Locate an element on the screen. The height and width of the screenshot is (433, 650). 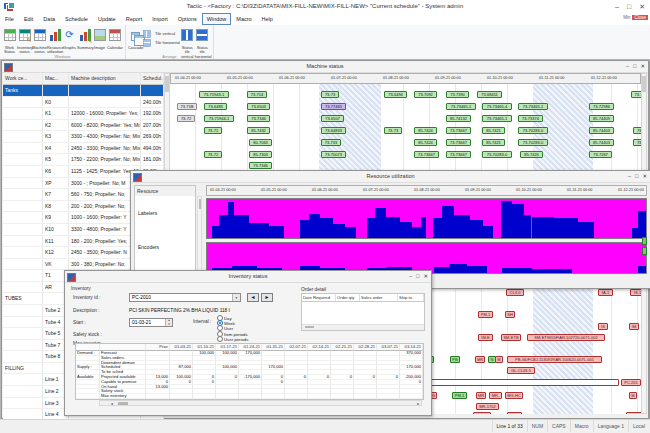
gantt-bar: 73-73374 is located at coordinates (530, 118).